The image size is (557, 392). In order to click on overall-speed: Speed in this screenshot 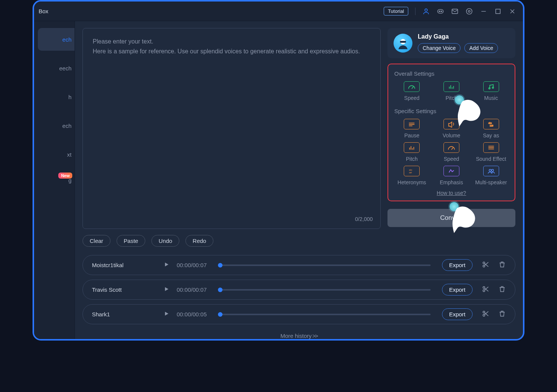, I will do `click(412, 91)`.